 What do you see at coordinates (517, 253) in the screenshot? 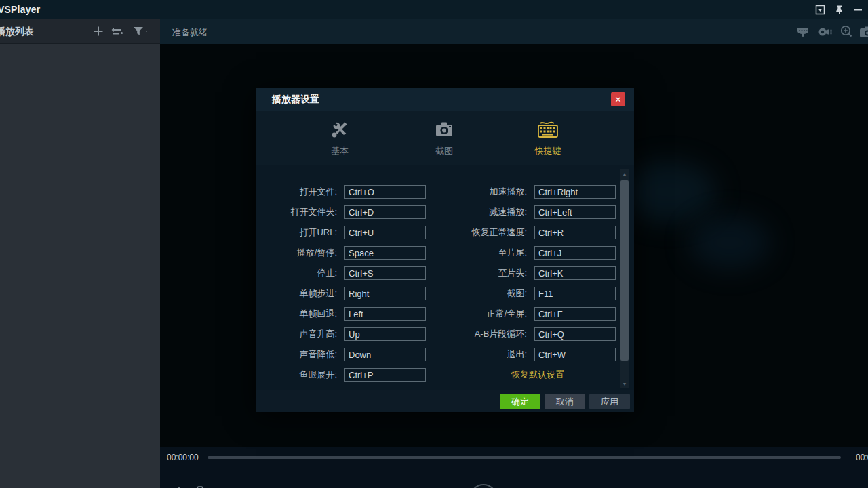
I see `hotkey-row-to-end: 至片尾:` at bounding box center [517, 253].